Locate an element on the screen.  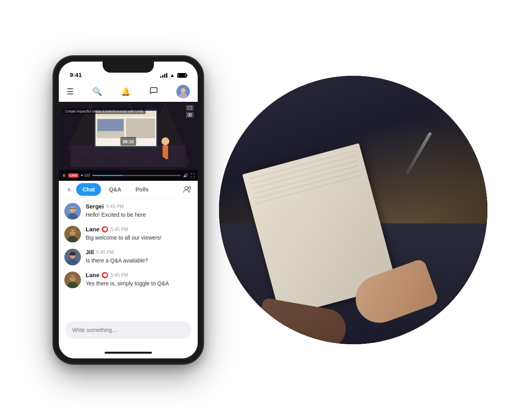
battery-fill is located at coordinates (182, 75).